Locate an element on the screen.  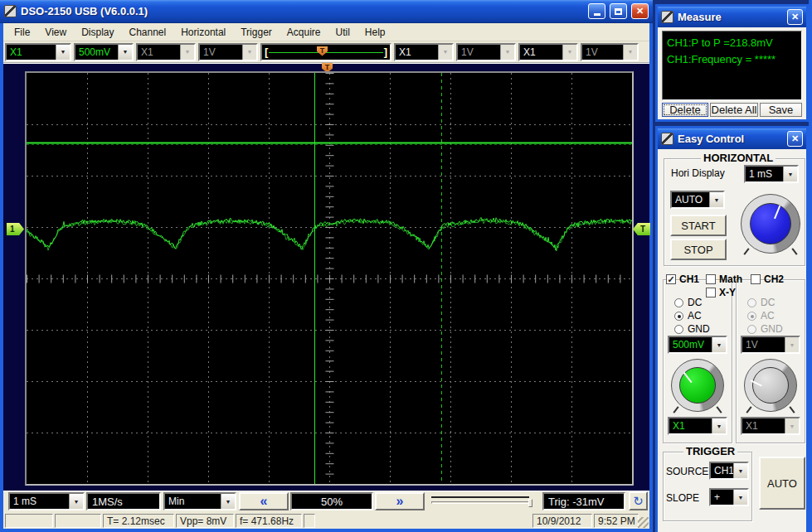
level-slider-handle is located at coordinates (531, 503).